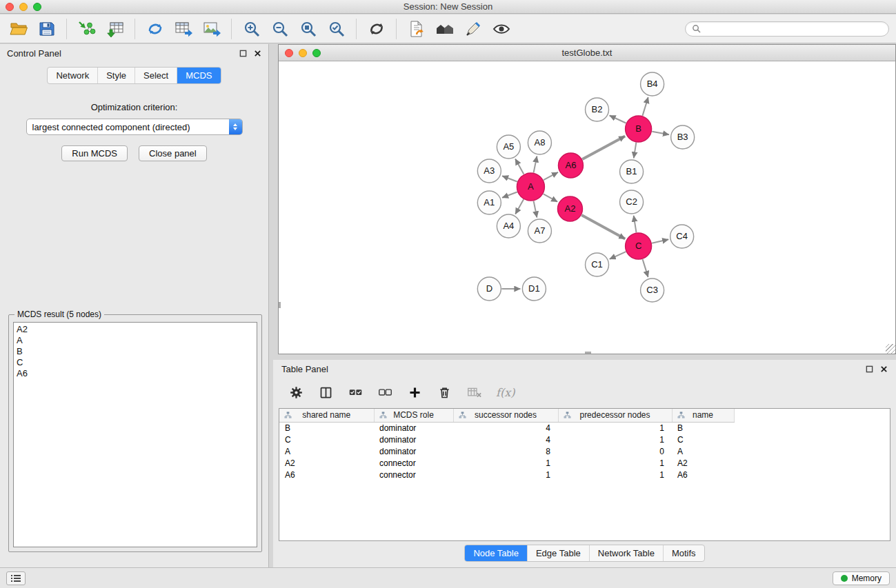 Image resolution: width=896 pixels, height=588 pixels. What do you see at coordinates (661, 134) in the screenshot?
I see `graph-edge-B-B3` at bounding box center [661, 134].